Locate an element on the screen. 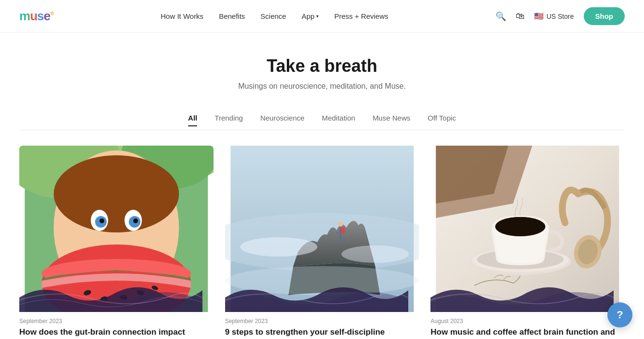 The height and width of the screenshot is (339, 644). nav-science: Science is located at coordinates (273, 16).